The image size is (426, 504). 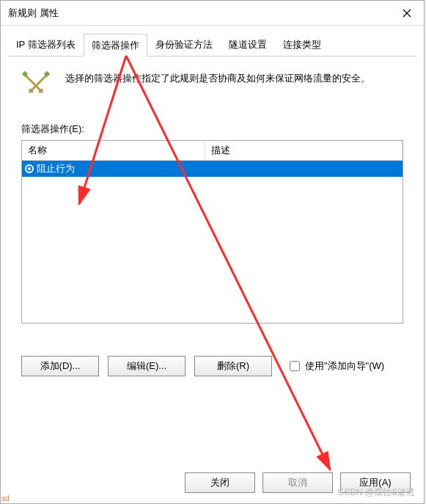 I want to click on action-button-row: 添加(D)... 编辑(E)... 删除(R) 使用"添加向导"(W), so click(x=213, y=366).